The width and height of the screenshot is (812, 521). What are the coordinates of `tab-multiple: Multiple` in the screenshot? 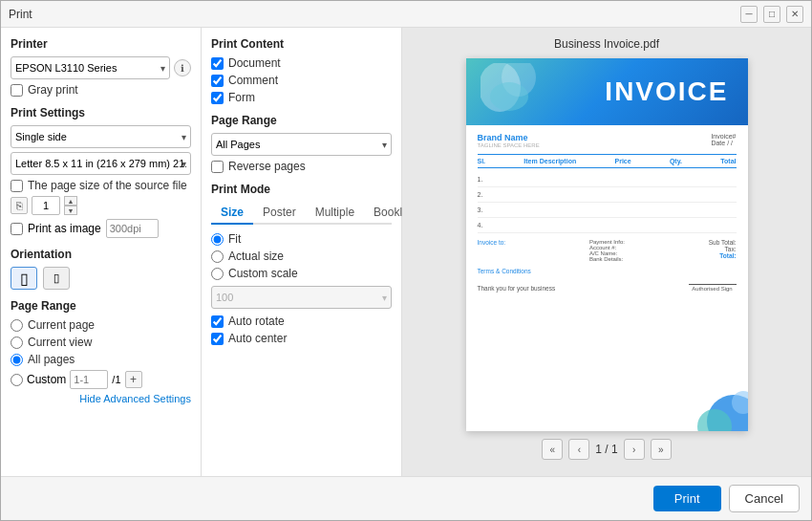 It's located at (334, 213).